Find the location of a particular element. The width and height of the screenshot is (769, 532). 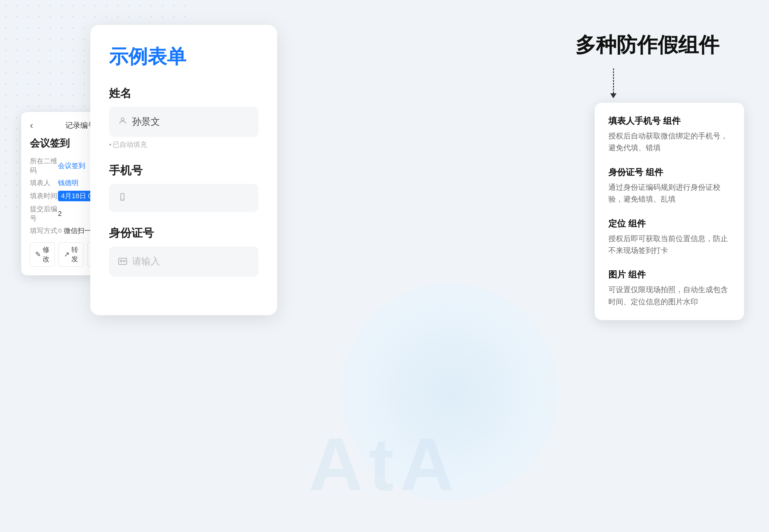

name-input-box: 孙景文 is located at coordinates (184, 122).